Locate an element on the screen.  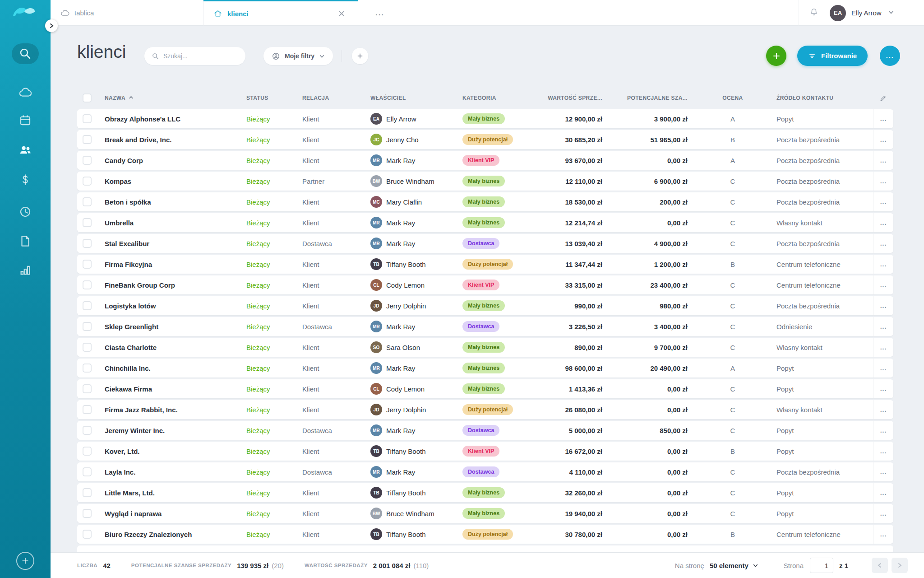
next-page-button is located at coordinates (900, 565).